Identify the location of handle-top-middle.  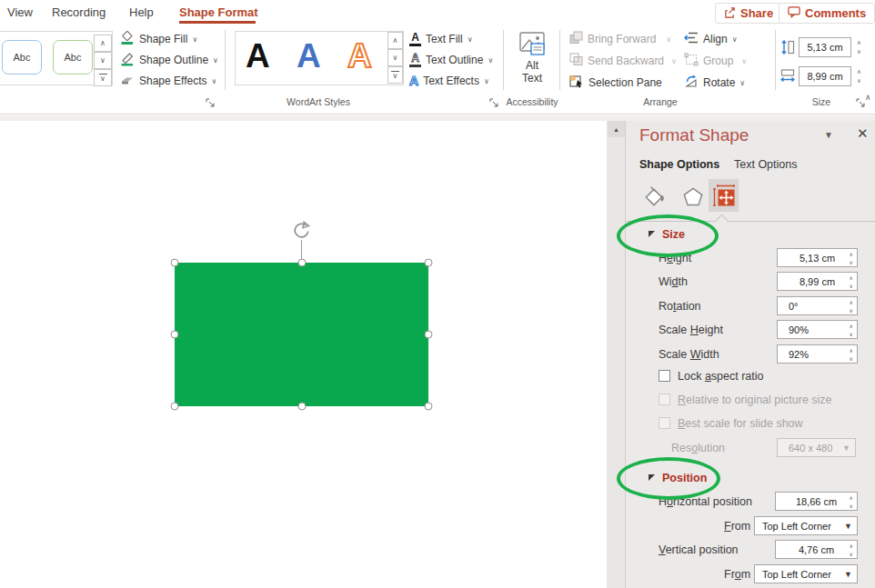
(302, 264).